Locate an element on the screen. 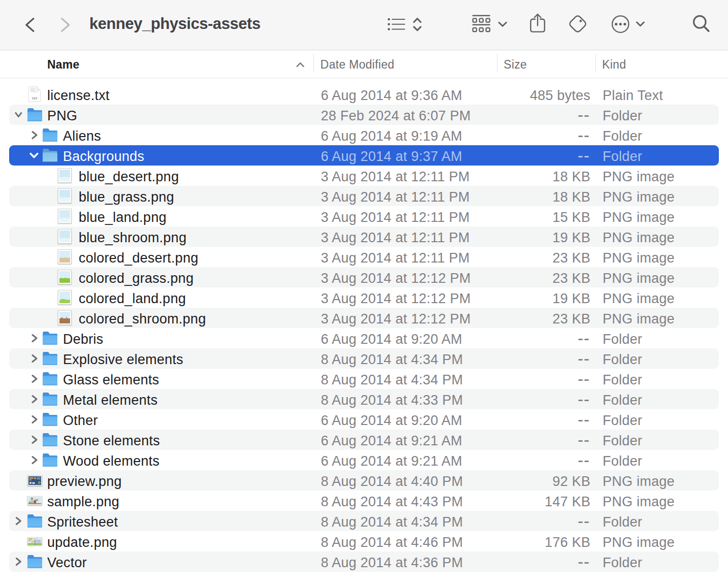 This screenshot has height=587, width=728. svg-text: TXT is located at coordinates (35, 99).